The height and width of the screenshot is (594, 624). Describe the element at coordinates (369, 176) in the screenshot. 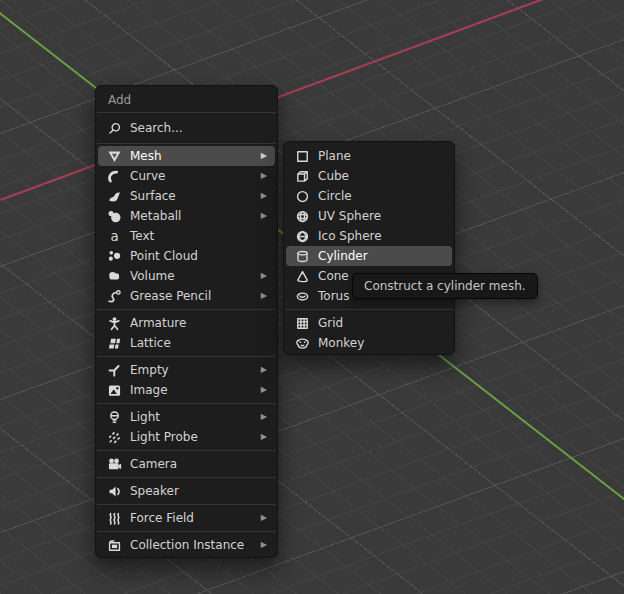

I see `submenu-item-cube: Cube` at that location.